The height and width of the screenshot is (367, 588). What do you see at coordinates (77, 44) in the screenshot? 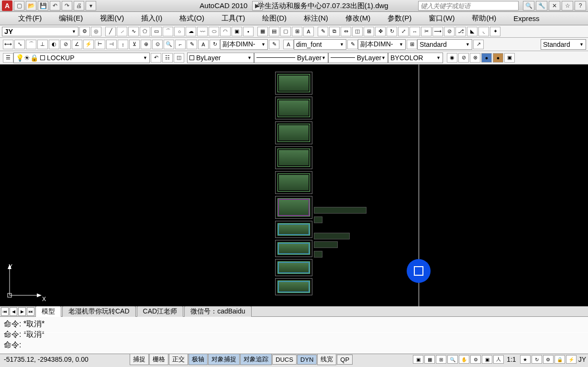
I see `dim-angular-icon: ∠` at bounding box center [77, 44].